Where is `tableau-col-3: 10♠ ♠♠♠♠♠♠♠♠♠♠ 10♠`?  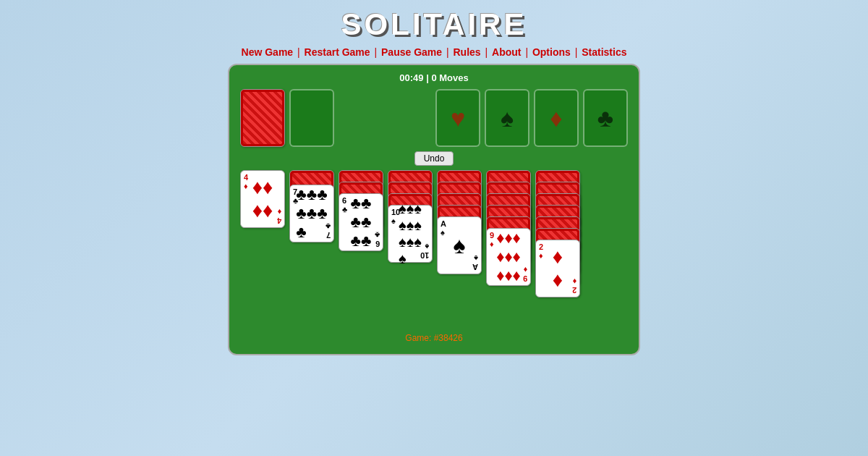 tableau-col-3: 10♠ ♠♠♠♠♠♠♠♠♠♠ 10♠ is located at coordinates (410, 226).